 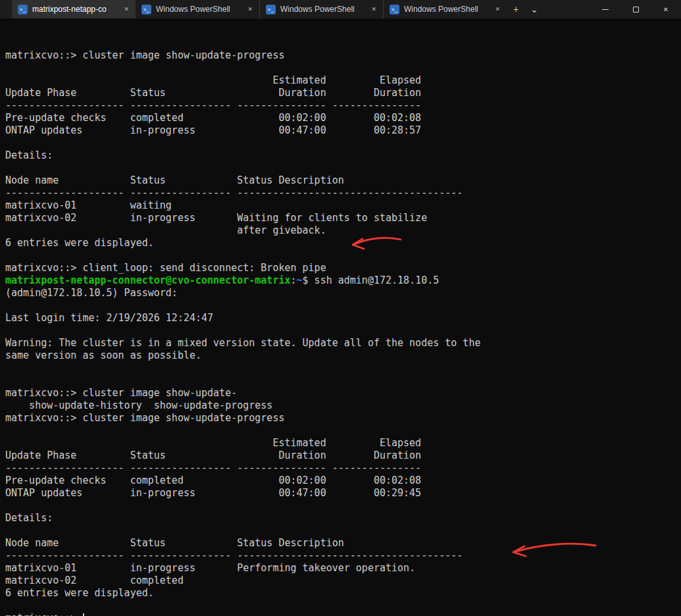 I want to click on terminal-line: Last login time: 2/19/2026 12:24:47, so click(x=342, y=319).